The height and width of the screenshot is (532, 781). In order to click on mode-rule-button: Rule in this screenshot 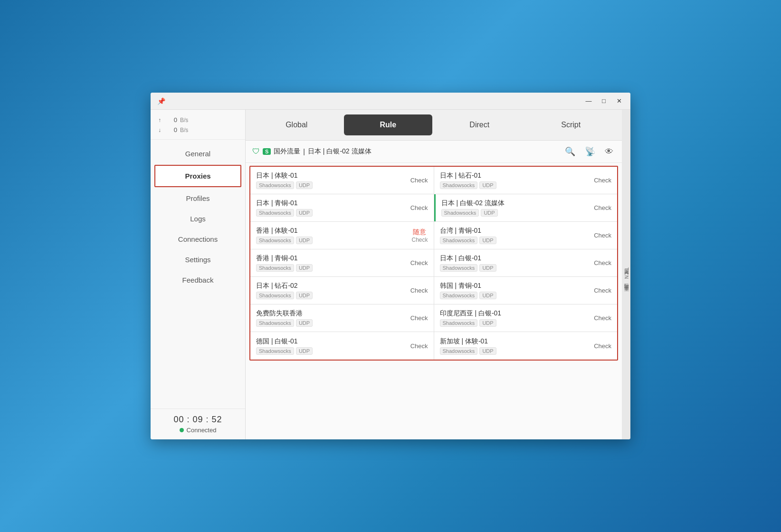, I will do `click(389, 125)`.